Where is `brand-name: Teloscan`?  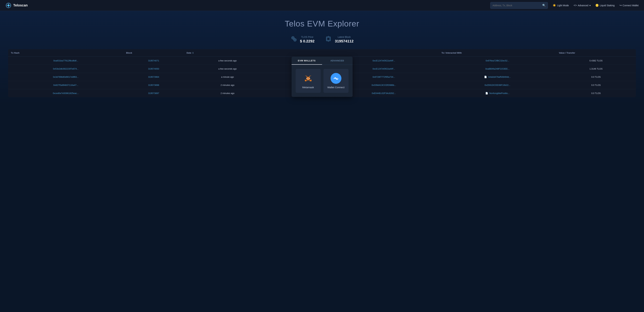
brand-name: Teloscan is located at coordinates (20, 6).